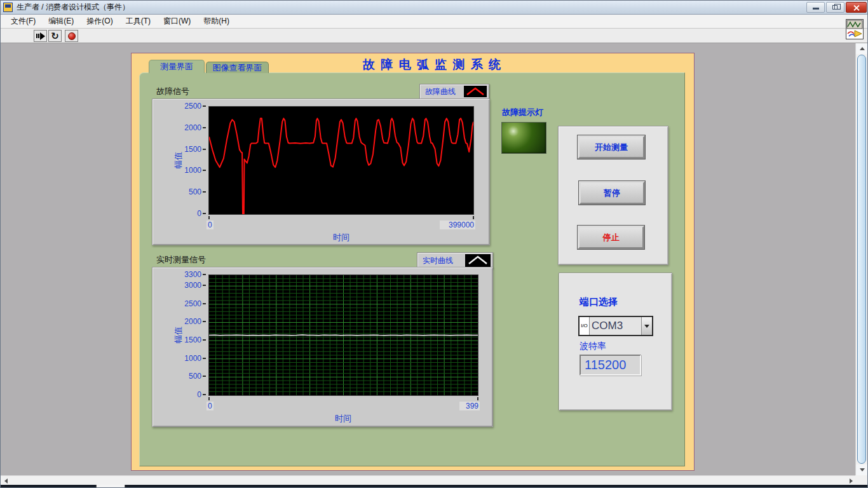 The height and width of the screenshot is (488, 868). Describe the element at coordinates (862, 259) in the screenshot. I see `vertical-scrollbar` at that location.